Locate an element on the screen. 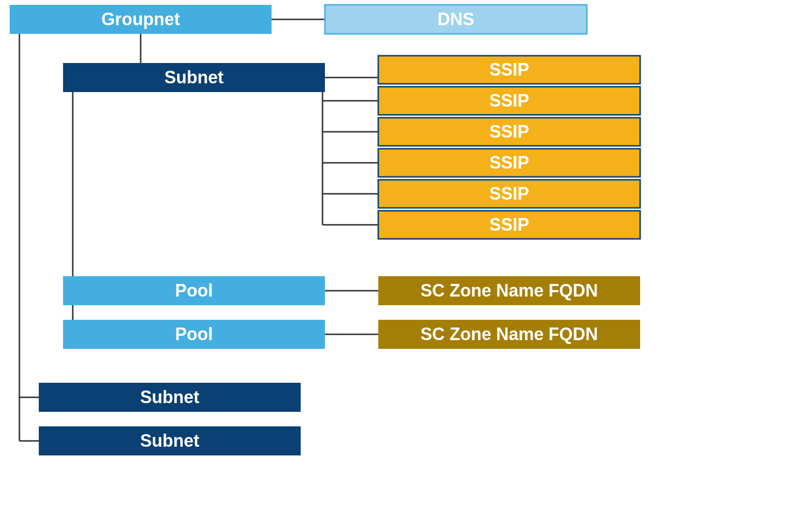 Image resolution: width=806 pixels, height=532 pixels. subnet-2-label: Subnet is located at coordinates (170, 397).